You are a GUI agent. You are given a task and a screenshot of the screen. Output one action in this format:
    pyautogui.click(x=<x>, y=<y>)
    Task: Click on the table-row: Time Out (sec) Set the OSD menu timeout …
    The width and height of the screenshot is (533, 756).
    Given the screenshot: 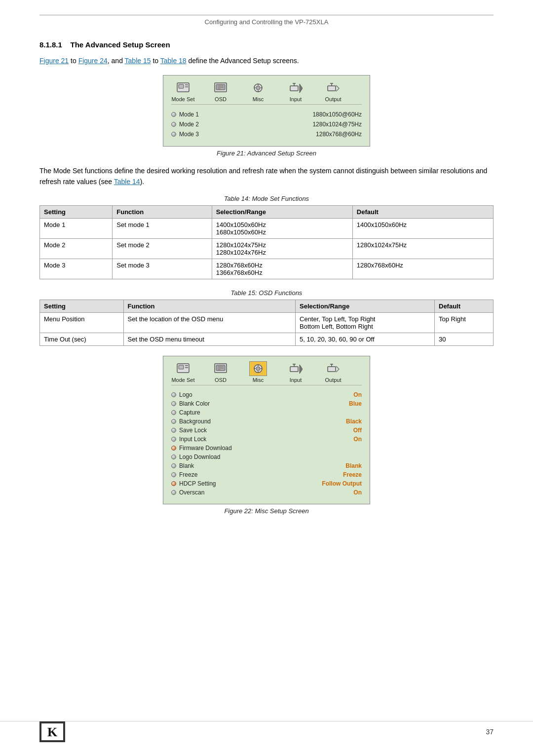 What is the action you would take?
    pyautogui.click(x=266, y=340)
    